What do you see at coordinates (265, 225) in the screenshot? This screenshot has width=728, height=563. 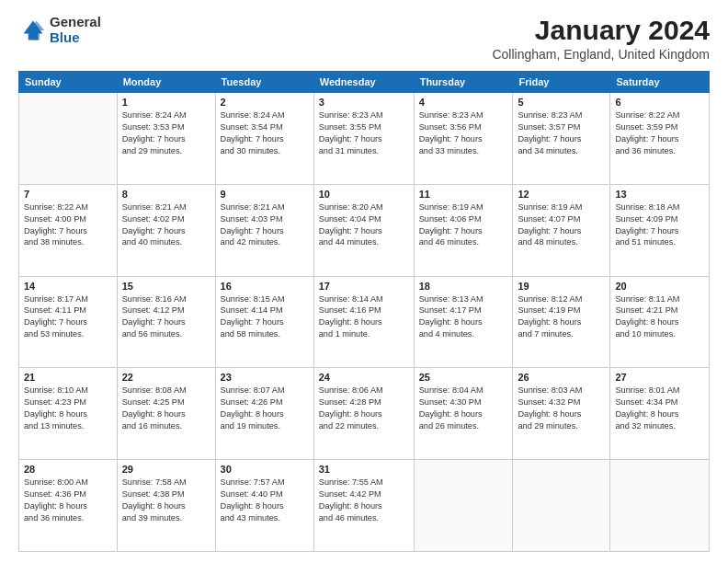 I see `day-detail: Sunrise: 8:21 AMSunset: 4:03 PMDaylight:…` at bounding box center [265, 225].